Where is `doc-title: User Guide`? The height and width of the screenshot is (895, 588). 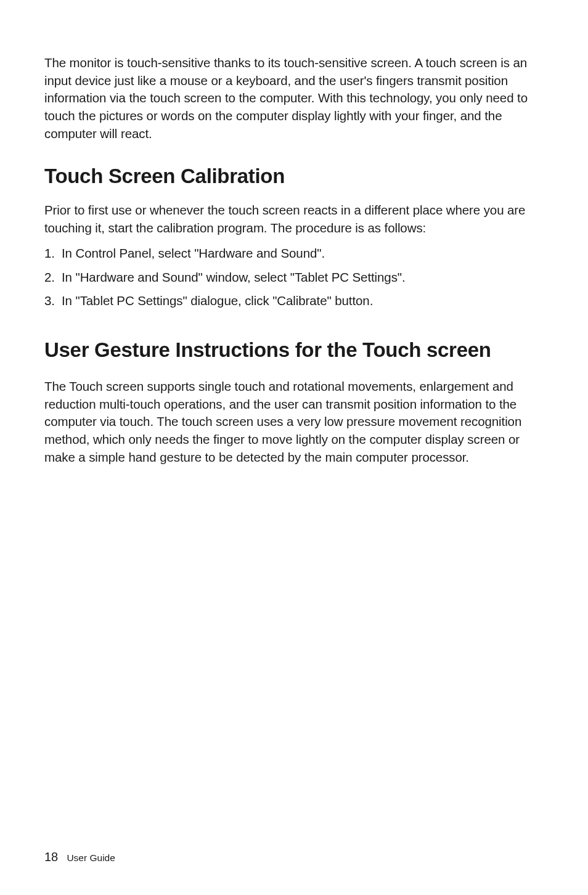
doc-title: User Guide is located at coordinates (91, 858).